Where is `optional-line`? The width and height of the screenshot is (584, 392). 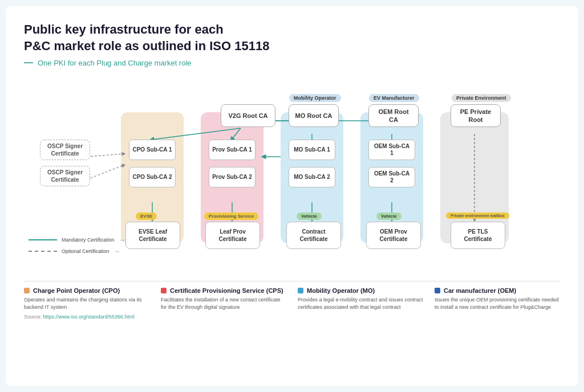
optional-line is located at coordinates (43, 251).